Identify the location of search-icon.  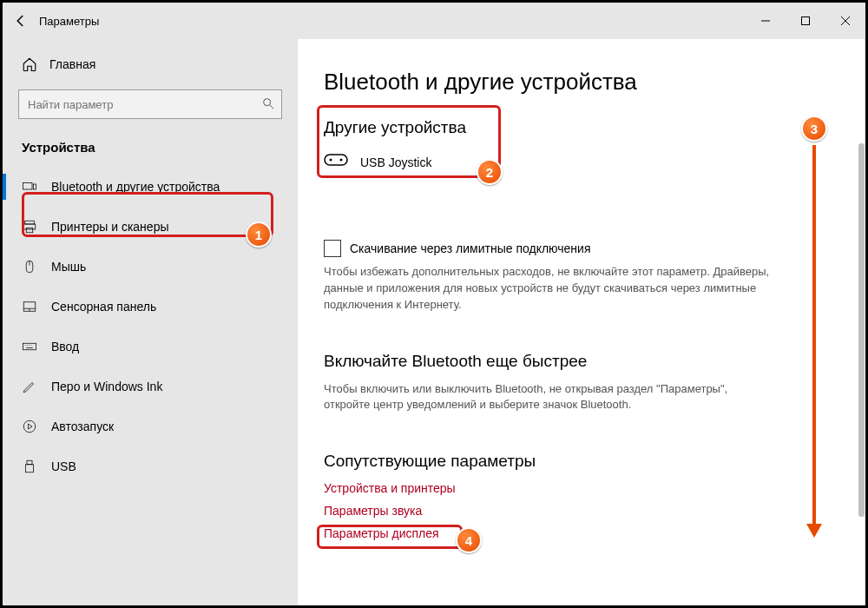
(268, 105).